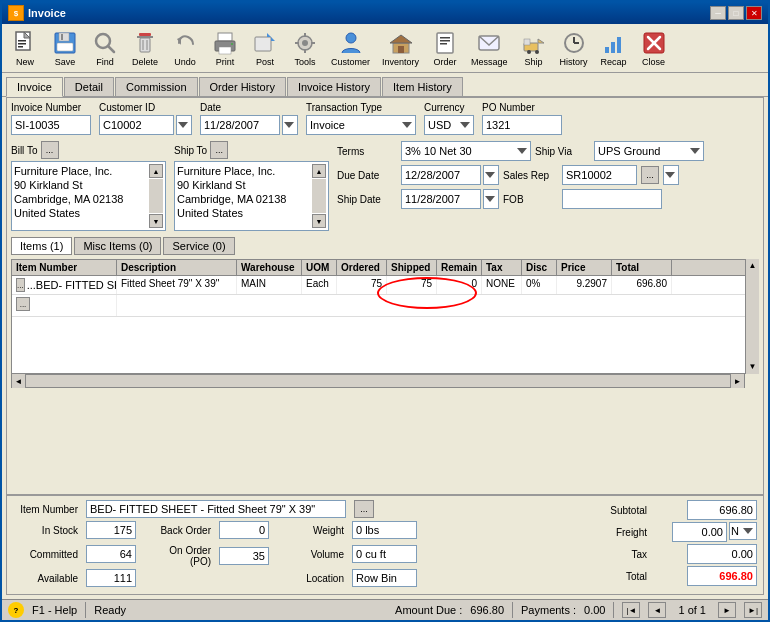 This screenshot has width=770, height=622. What do you see at coordinates (334, 86) in the screenshot?
I see `tab-invoice-history: Invoice History` at bounding box center [334, 86].